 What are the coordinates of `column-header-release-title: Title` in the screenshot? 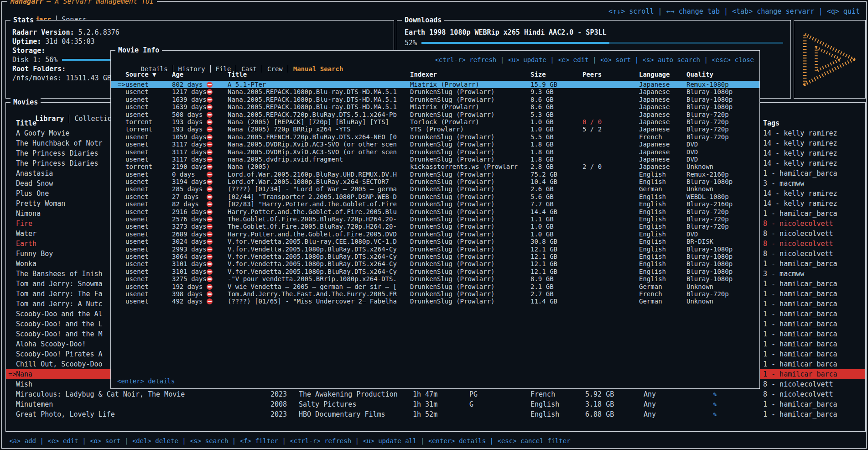 It's located at (319, 74).